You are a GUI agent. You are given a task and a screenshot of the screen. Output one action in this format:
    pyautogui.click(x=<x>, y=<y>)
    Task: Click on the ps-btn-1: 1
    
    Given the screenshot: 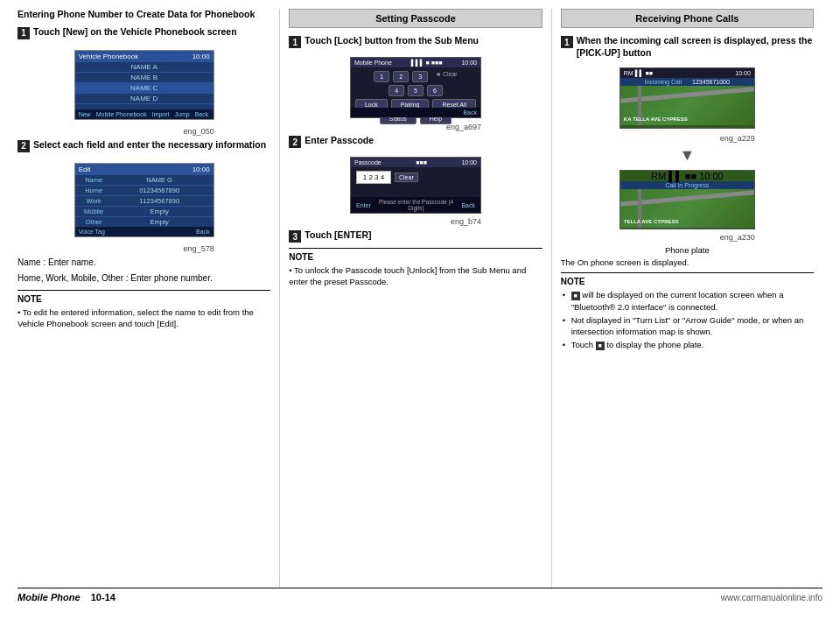 What is the action you would take?
    pyautogui.click(x=382, y=77)
    